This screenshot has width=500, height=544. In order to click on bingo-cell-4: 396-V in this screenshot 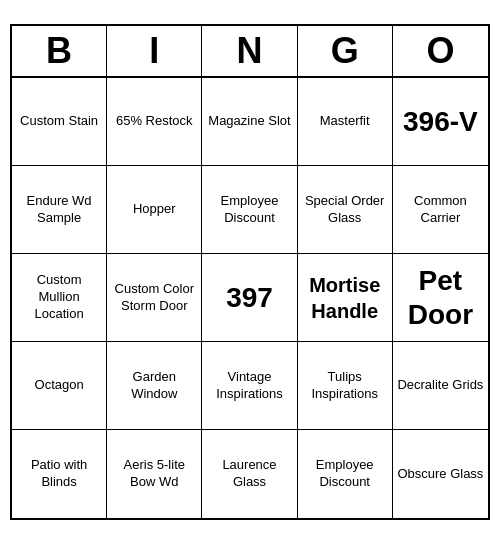, I will do `click(440, 122)`.